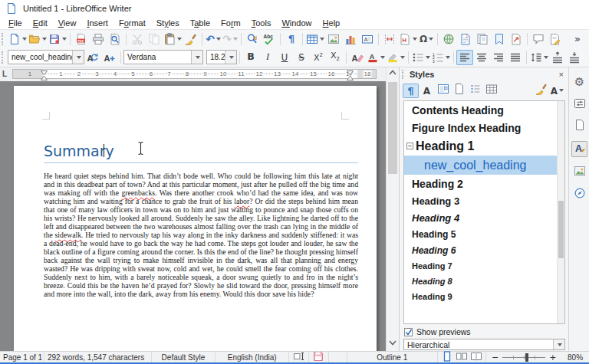 Image resolution: width=589 pixels, height=364 pixels. I want to click on font-name-dropdown-button, so click(196, 57).